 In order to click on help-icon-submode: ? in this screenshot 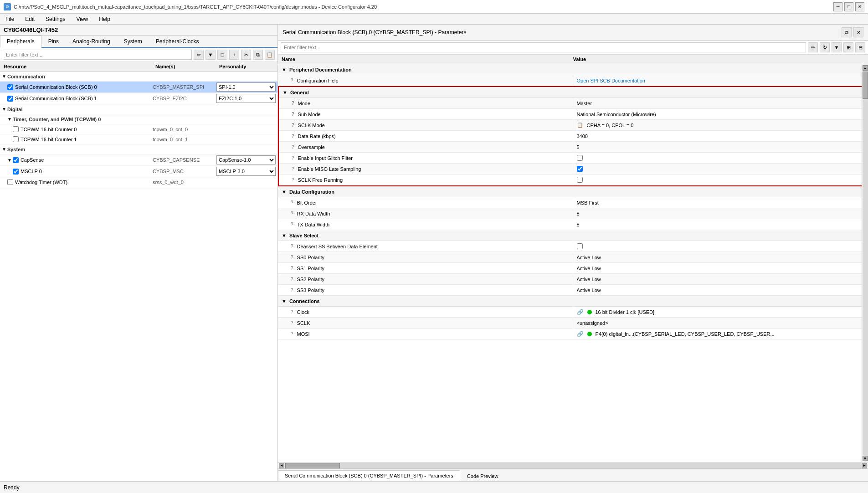, I will do `click(293, 114)`.